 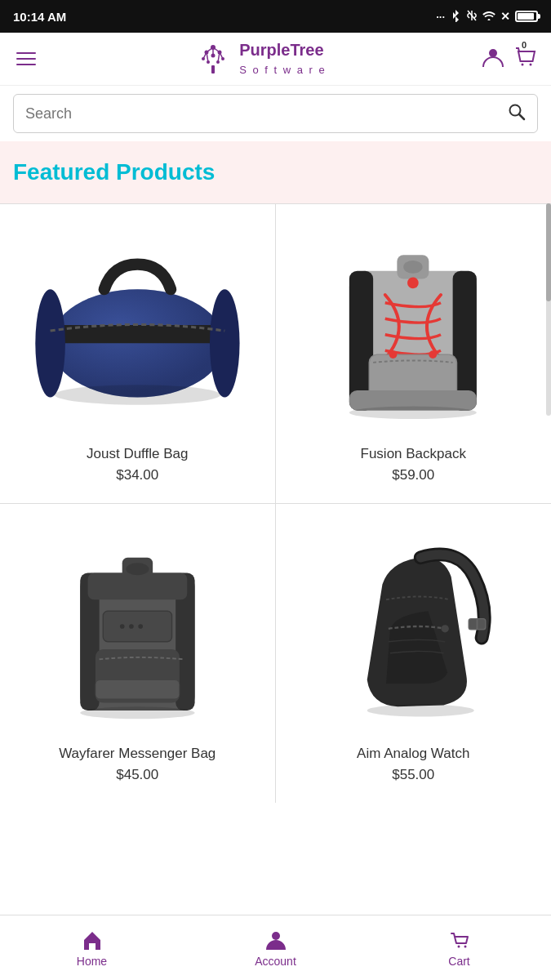 What do you see at coordinates (524, 45) in the screenshot?
I see `cart-count: 0` at bounding box center [524, 45].